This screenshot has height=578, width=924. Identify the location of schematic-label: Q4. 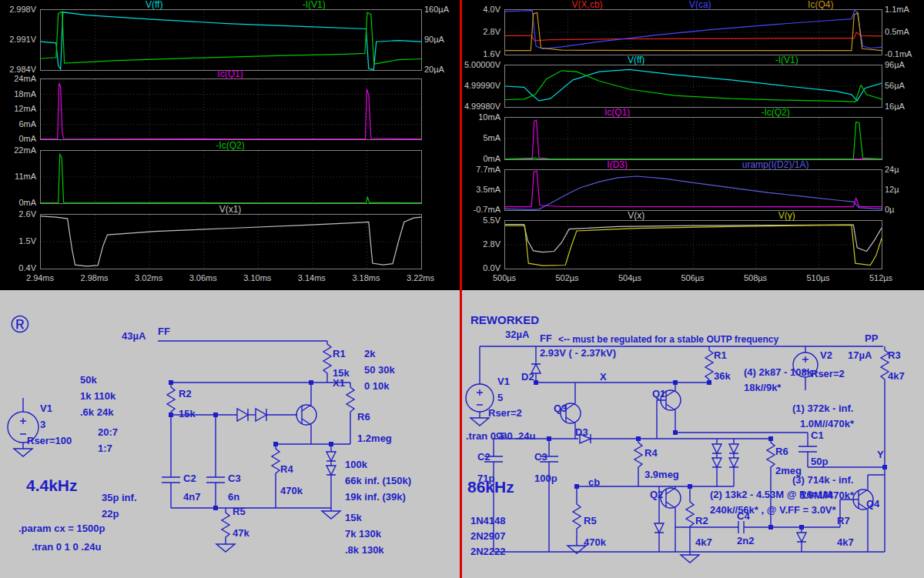
(873, 503).